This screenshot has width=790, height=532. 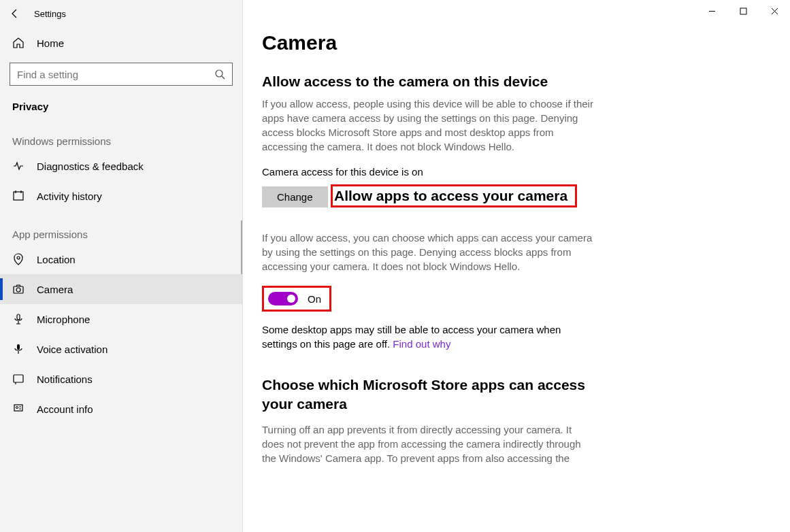 What do you see at coordinates (116, 75) in the screenshot?
I see `search-input` at bounding box center [116, 75].